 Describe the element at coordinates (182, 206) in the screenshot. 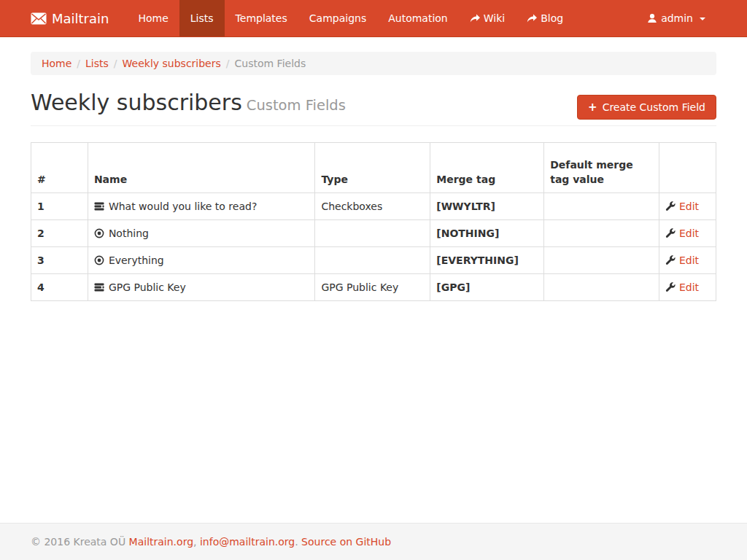

I see `field-name: What would you like to read?` at that location.